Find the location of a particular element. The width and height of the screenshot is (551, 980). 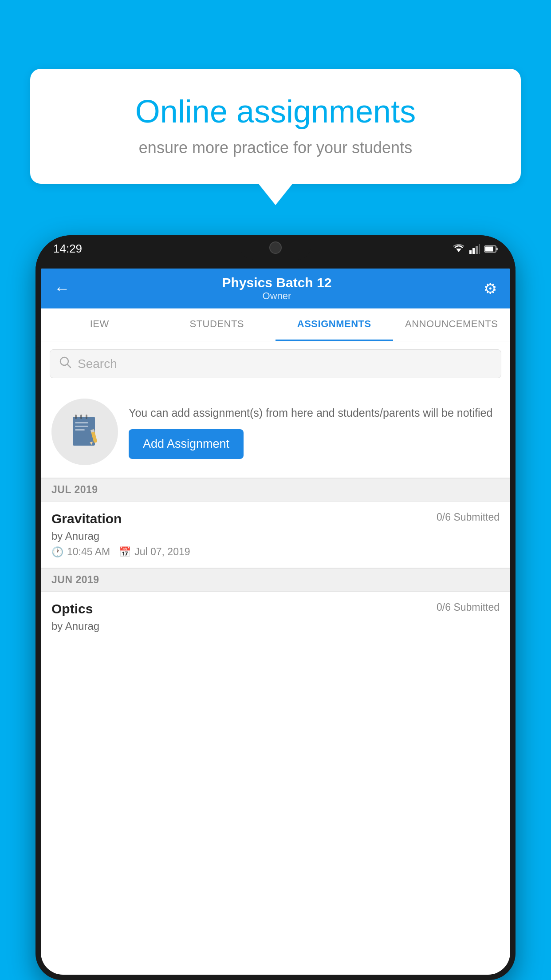

add-assignment-description: You can add assignment(s) from here and … is located at coordinates (314, 413).